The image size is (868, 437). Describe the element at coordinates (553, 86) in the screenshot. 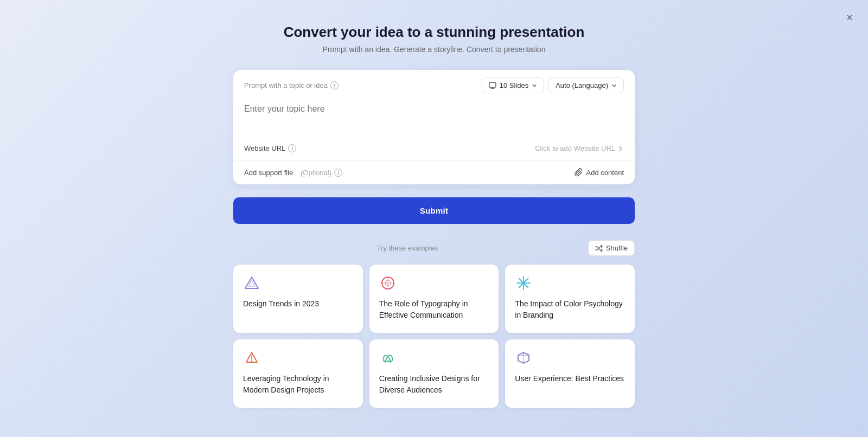

I see `dropdowns: 10 Slides Auto (Language)` at that location.